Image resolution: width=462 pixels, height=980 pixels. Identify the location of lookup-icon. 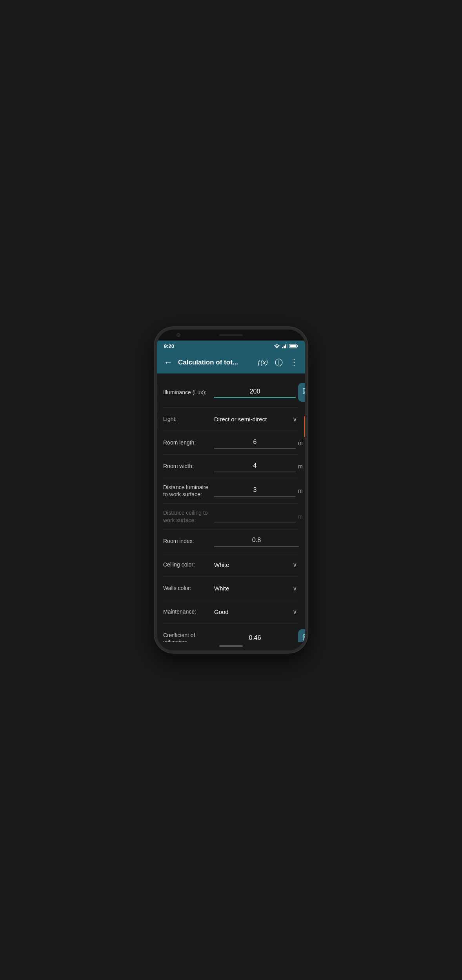
(304, 392).